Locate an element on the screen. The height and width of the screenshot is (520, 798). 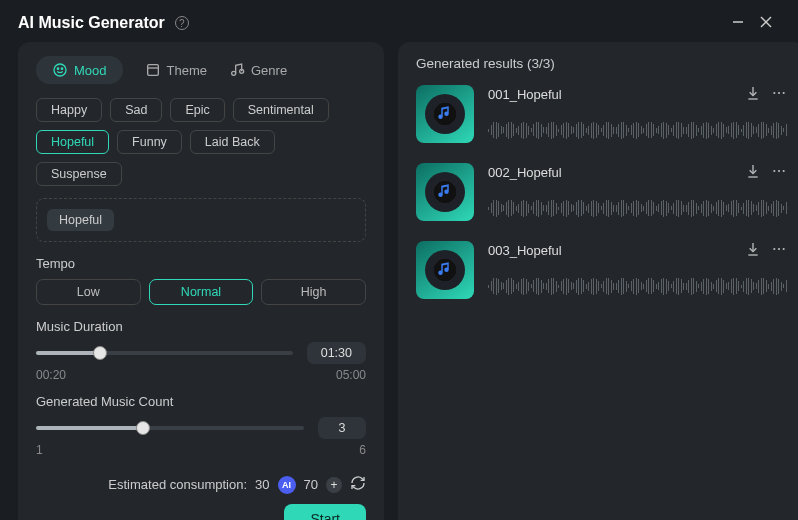
theme-tab-icon is located at coordinates (153, 70).